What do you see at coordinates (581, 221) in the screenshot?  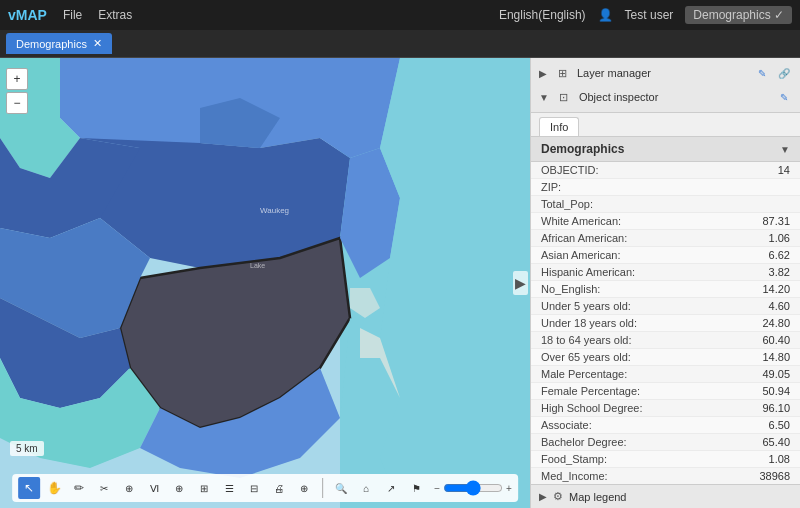 I see `data-key: White American:` at bounding box center [581, 221].